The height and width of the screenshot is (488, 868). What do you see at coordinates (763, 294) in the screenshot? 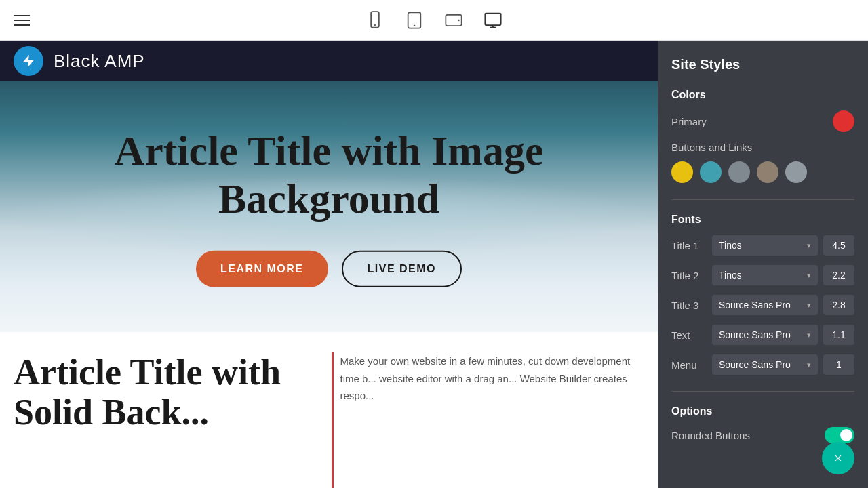
I see `fonts-section: Fonts Title 1 Tinos ▾ 4.5 Title 2 Tinos …` at bounding box center [763, 294].